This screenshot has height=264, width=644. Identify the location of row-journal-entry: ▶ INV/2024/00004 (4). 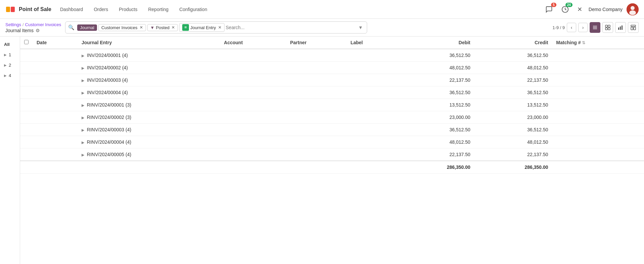
(149, 92).